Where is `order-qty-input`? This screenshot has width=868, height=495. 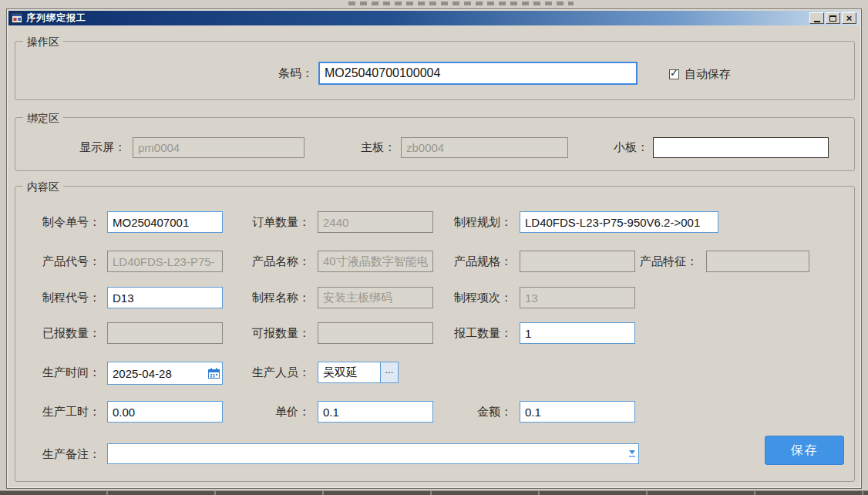
order-qty-input is located at coordinates (375, 222).